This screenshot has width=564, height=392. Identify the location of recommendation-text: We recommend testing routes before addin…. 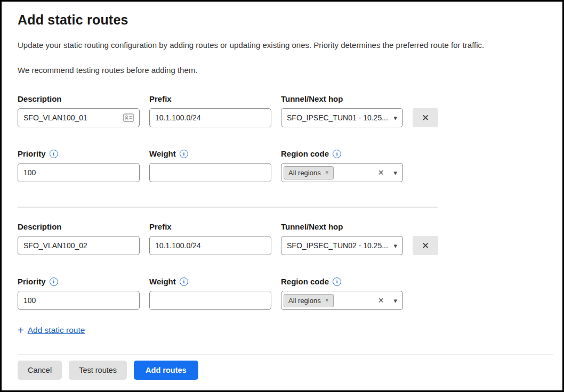
(282, 70).